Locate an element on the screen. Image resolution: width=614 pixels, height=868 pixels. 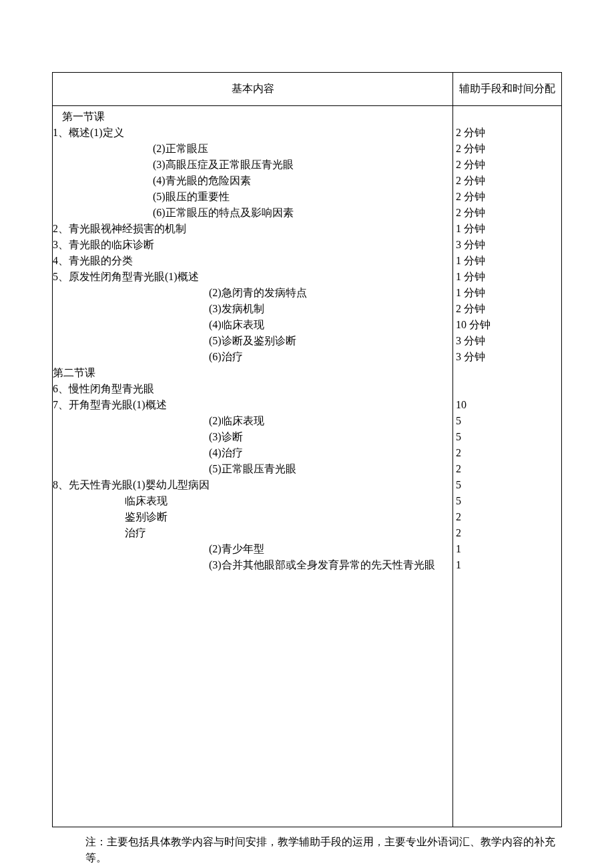
content-line: 治疗 is located at coordinates (252, 533).